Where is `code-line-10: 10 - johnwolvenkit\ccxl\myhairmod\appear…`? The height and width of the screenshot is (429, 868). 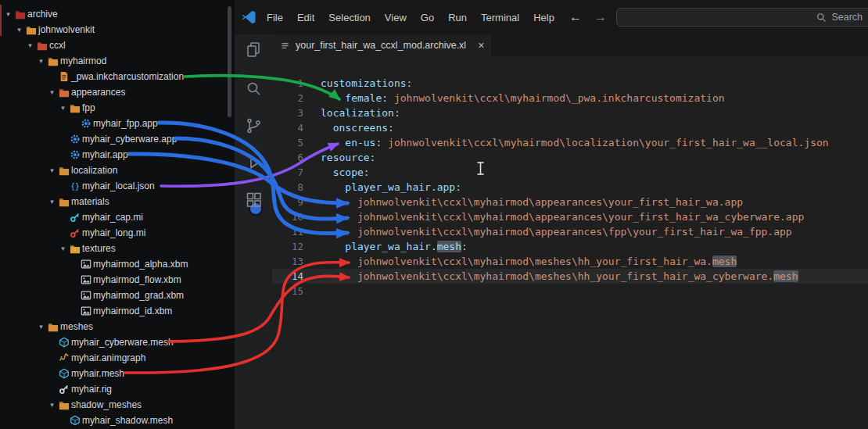 code-line-10: 10 - johnwolvenkit\ccxl\myhairmod\appear… is located at coordinates (570, 217).